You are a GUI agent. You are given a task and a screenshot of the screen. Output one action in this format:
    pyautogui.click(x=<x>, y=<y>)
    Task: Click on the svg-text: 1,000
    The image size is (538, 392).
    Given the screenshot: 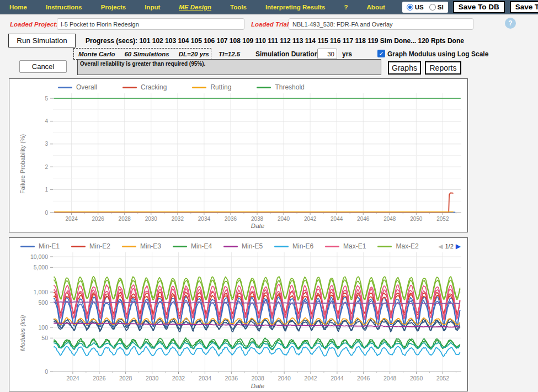 What is the action you would take?
    pyautogui.click(x=41, y=292)
    